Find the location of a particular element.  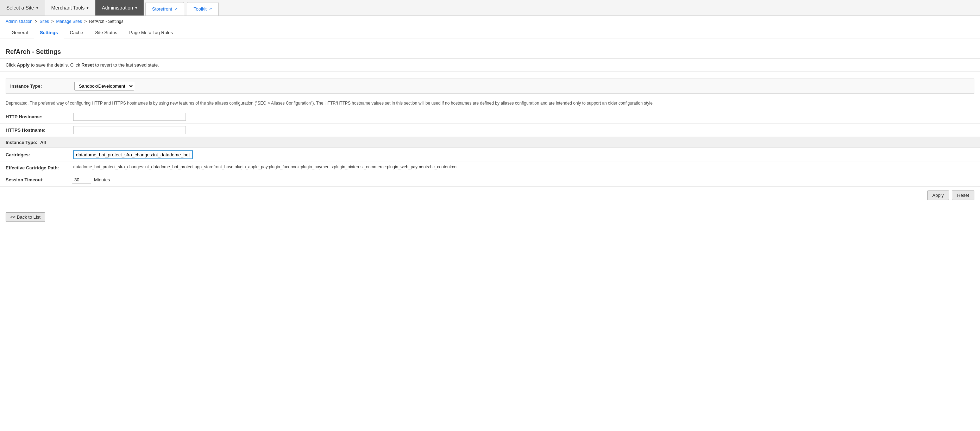

merchant-tools-menu: Merchant Tools ▾ is located at coordinates (70, 8).